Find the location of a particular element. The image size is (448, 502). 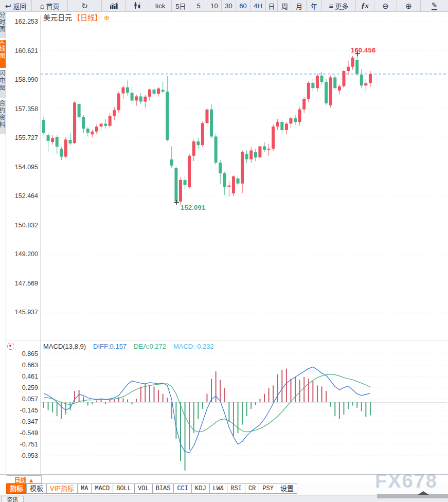

sidebar-tab-label: K线图 is located at coordinates (3, 50).